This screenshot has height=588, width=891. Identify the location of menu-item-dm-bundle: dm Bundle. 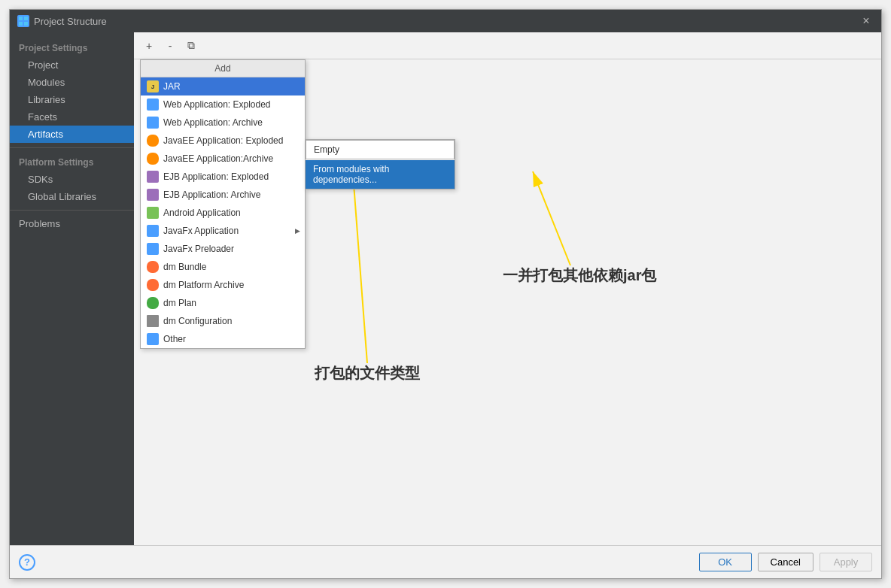
(223, 267).